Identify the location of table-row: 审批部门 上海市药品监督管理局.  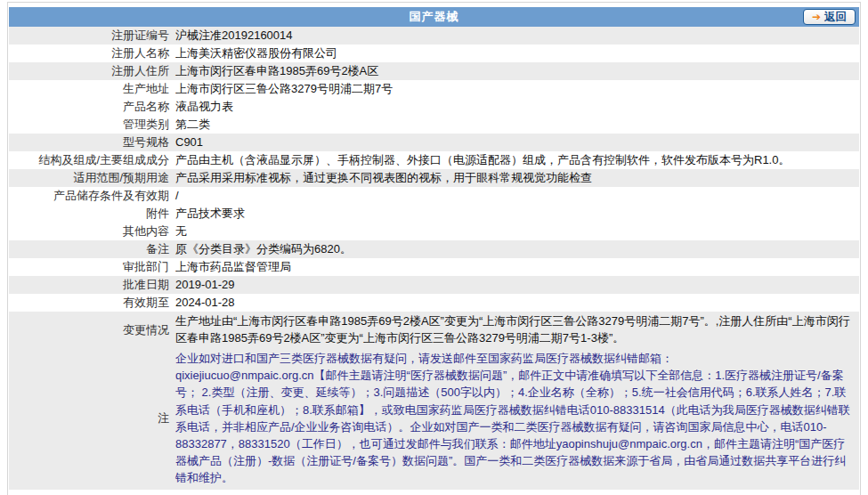
(434, 267).